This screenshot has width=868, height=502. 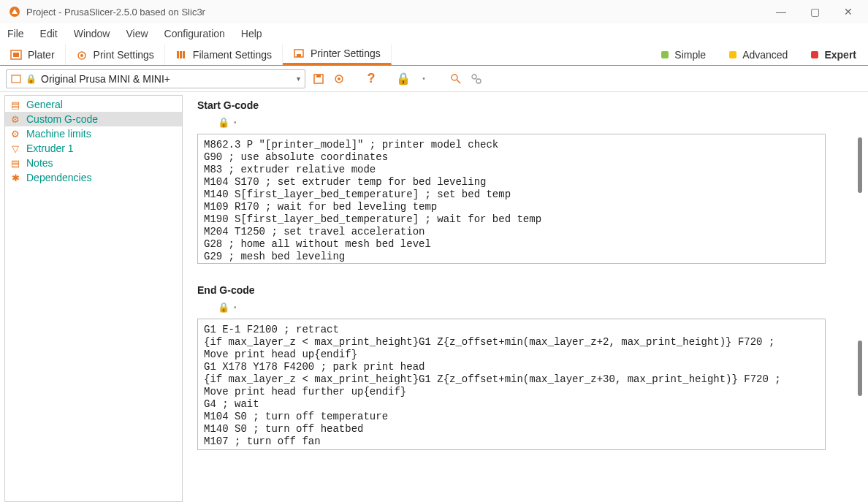 I want to click on maximize-button: ▢, so click(x=815, y=12).